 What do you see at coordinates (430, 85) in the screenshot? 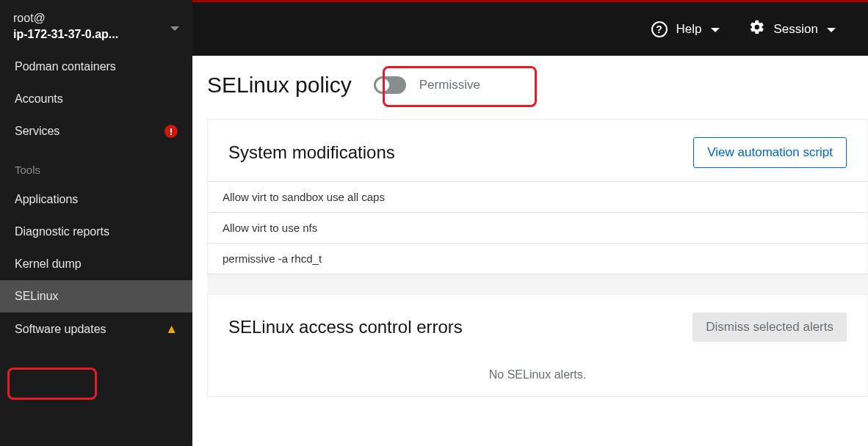
I see `selinux-toggle-group: Permissive` at bounding box center [430, 85].